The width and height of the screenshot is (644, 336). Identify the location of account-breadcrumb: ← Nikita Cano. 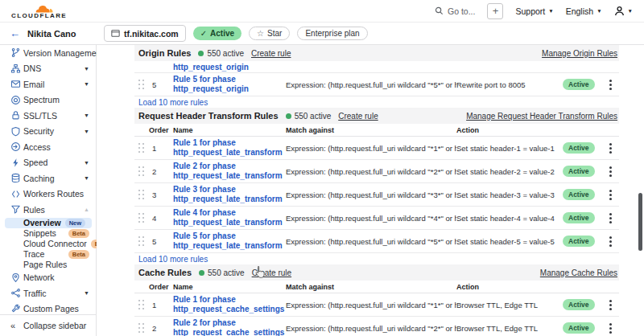
(48, 34).